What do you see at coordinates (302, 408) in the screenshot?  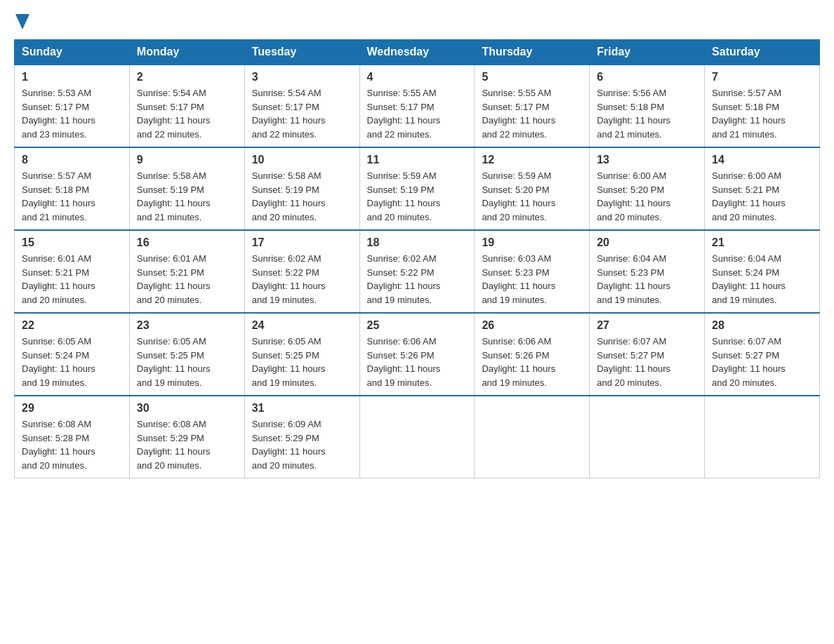 I see `day-number: 31` at bounding box center [302, 408].